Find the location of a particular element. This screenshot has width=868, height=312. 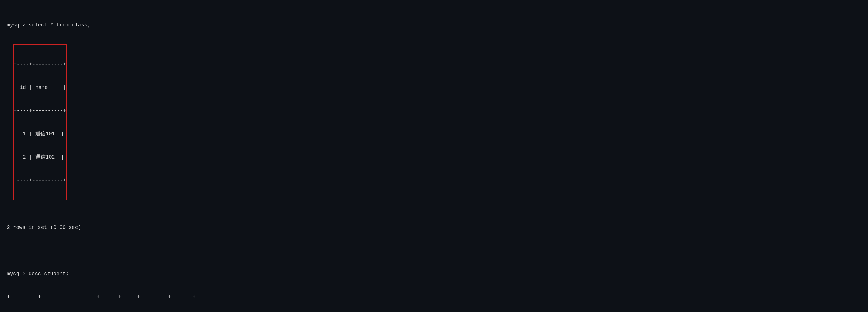

rowcount1-line: 2 rows in set (0.00 sec) is located at coordinates (434, 227).